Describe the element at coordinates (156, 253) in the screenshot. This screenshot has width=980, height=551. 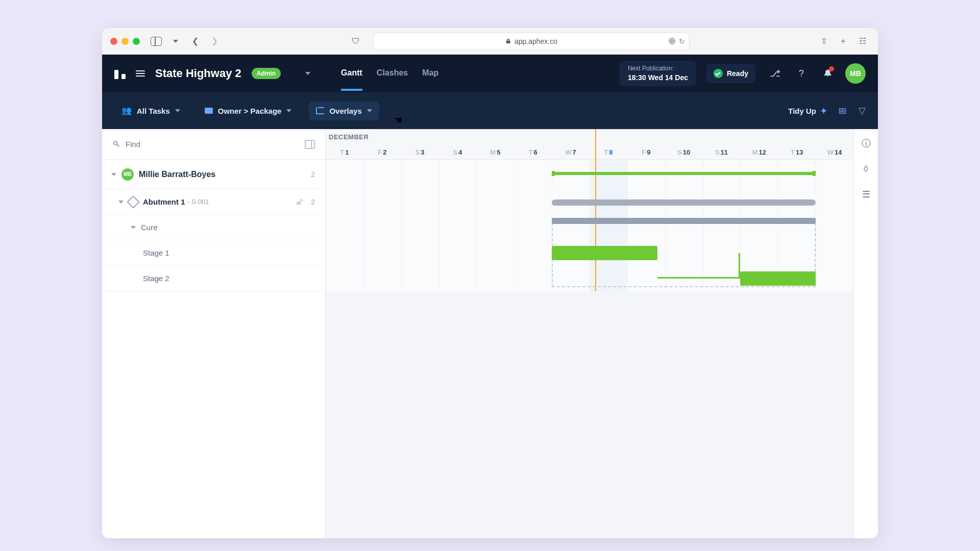
I see `task-label: Stage 1` at that location.